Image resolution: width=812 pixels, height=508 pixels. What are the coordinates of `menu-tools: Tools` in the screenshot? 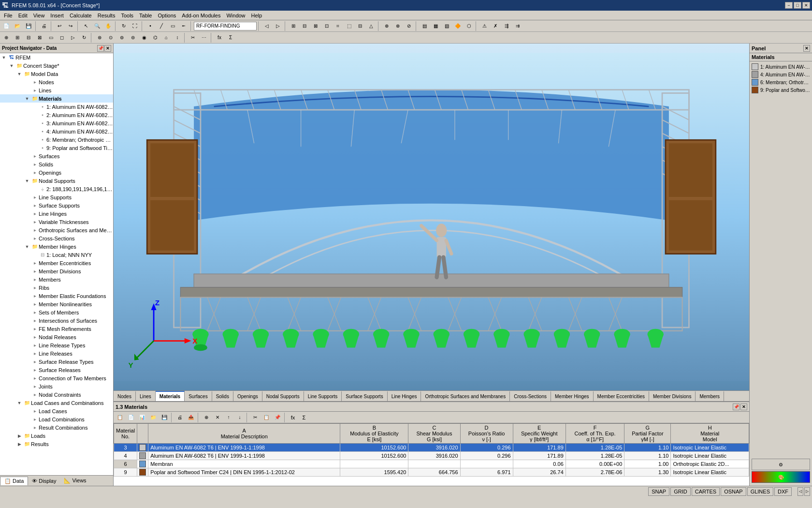 It's located at (127, 15).